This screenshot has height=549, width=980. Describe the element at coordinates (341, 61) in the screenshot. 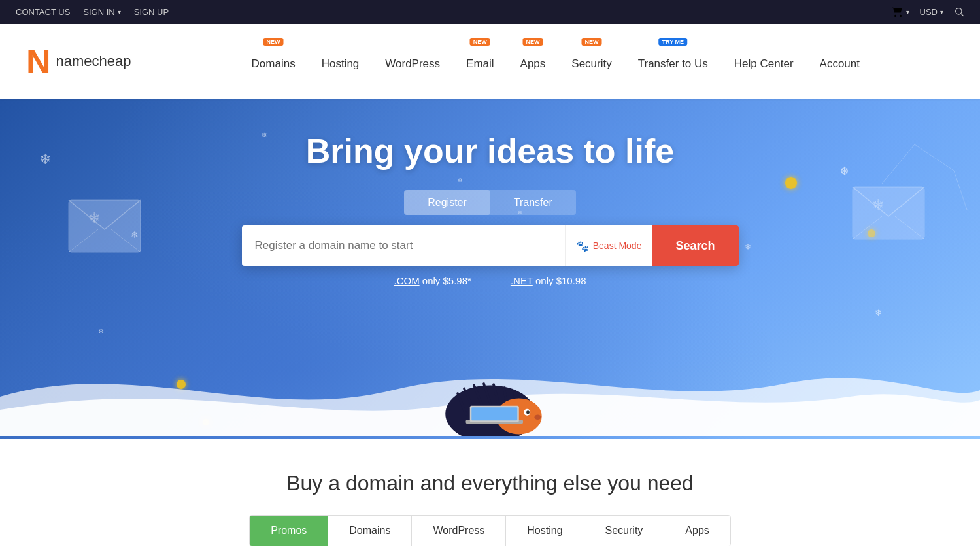

I see `nav-hosting: Hosting` at that location.